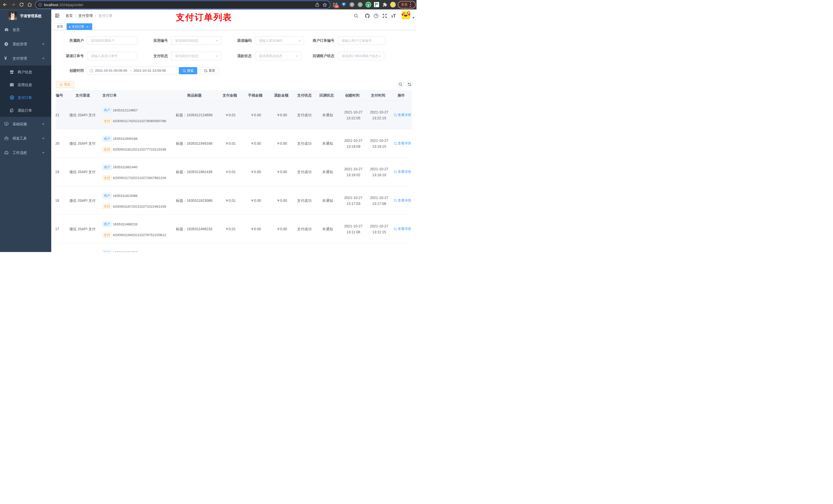 This screenshot has width=833, height=504. What do you see at coordinates (394, 16) in the screenshot?
I see `fontsize-icon` at bounding box center [394, 16].